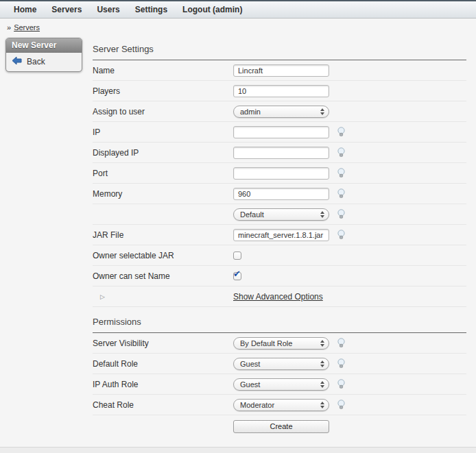  I want to click on nav-item-logout: Logout (admin), so click(213, 10).